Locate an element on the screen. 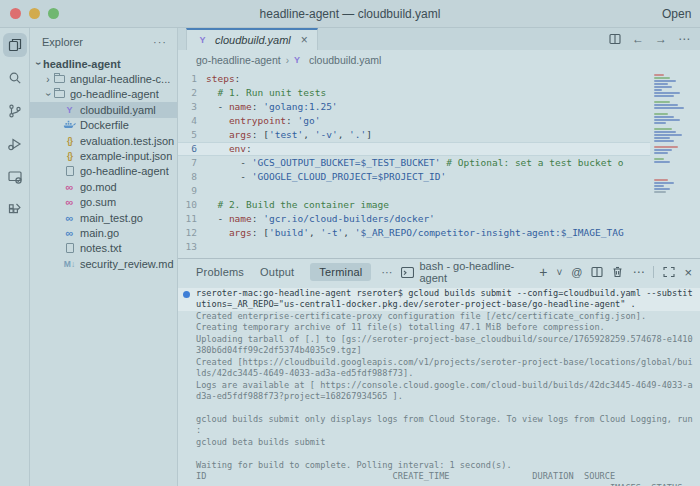  panel-tab-problems: Problems is located at coordinates (220, 272).